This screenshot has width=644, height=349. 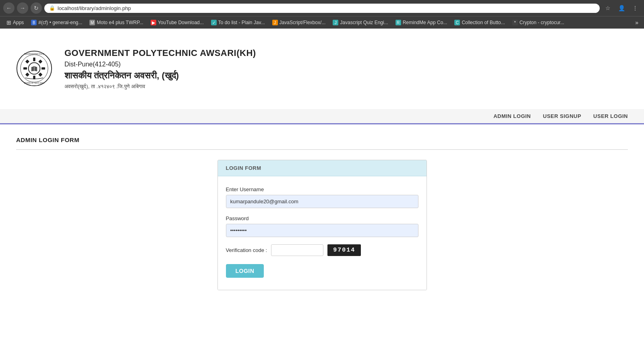 What do you see at coordinates (242, 23) in the screenshot?
I see `bookmark-4-label: To do list - Plain Jav...` at bounding box center [242, 23].